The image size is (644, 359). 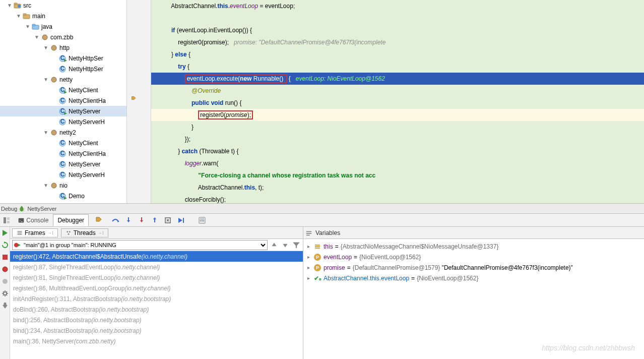 What do you see at coordinates (398, 42) in the screenshot?
I see `code-line: register0(promise); promise: "DefaultCha…` at bounding box center [398, 42].